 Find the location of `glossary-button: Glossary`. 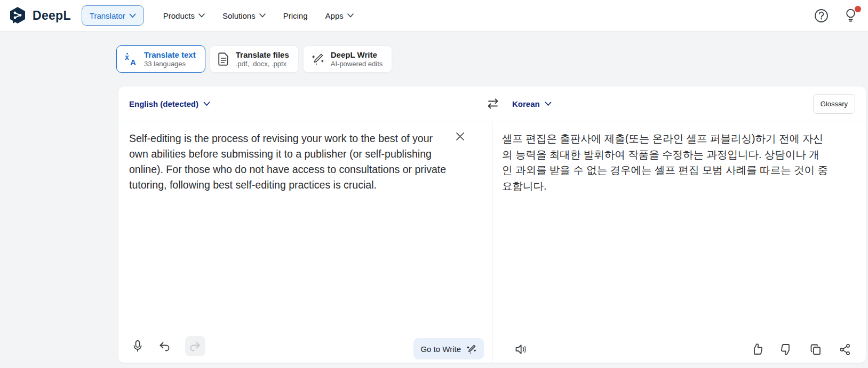

glossary-button: Glossary is located at coordinates (834, 104).